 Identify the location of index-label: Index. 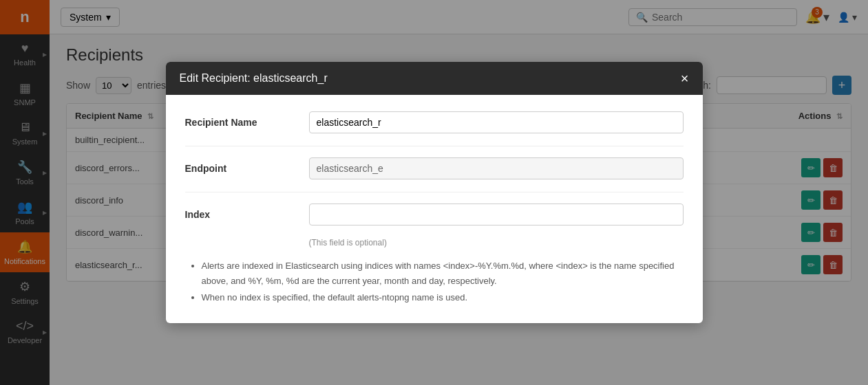
(240, 214).